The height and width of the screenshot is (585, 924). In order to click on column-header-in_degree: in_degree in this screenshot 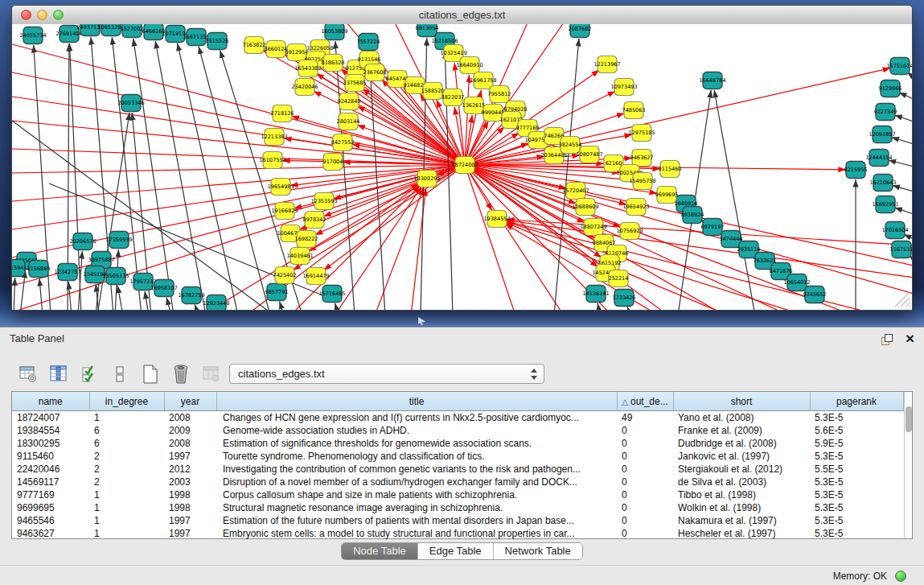, I will do `click(127, 402)`.